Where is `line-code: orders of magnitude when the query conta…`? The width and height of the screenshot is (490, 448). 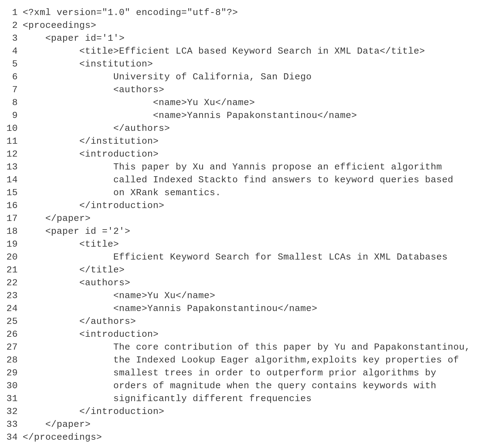 line-code: orders of magnitude when the query conta… is located at coordinates (256, 386).